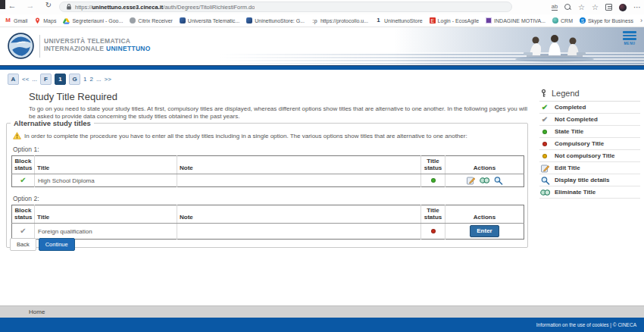  Describe the element at coordinates (74, 79) in the screenshot. I see `wizard-step-G: G` at that location.